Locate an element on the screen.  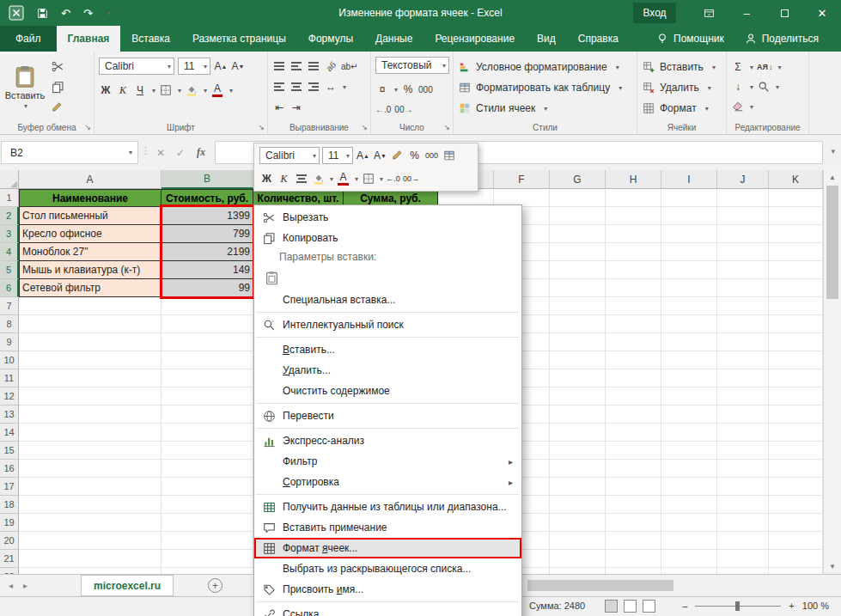
cell-g8 is located at coordinates (577, 325).